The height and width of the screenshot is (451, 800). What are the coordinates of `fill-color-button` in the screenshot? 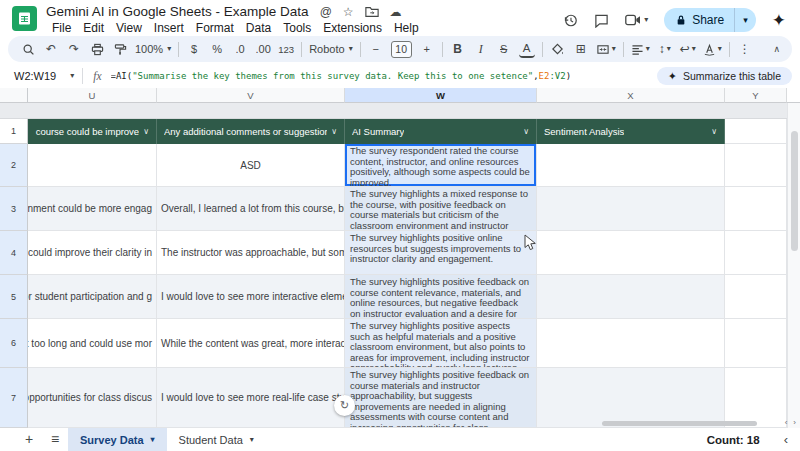 It's located at (558, 49).